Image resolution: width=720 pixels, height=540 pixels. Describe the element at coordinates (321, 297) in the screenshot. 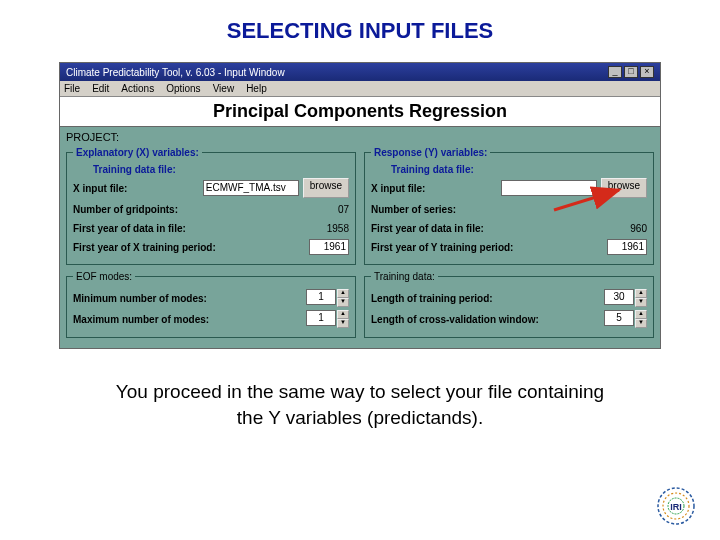

I see `min-modes-field: 1` at that location.